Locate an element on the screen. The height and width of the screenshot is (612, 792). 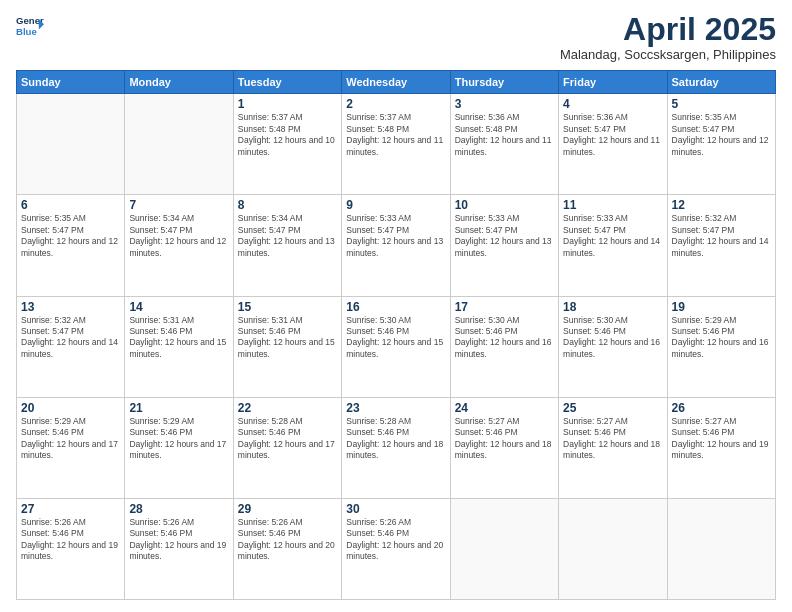
calendar-cell: 18Sunrise: 5:30 AM Sunset: 5:46 PM Dayli… is located at coordinates (613, 346).